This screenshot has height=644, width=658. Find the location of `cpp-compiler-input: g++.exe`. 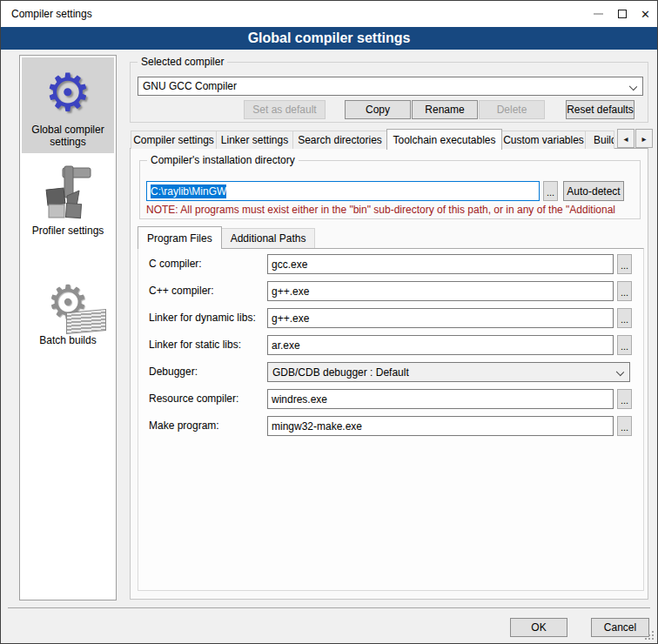

cpp-compiler-input: g++.exe is located at coordinates (440, 291).